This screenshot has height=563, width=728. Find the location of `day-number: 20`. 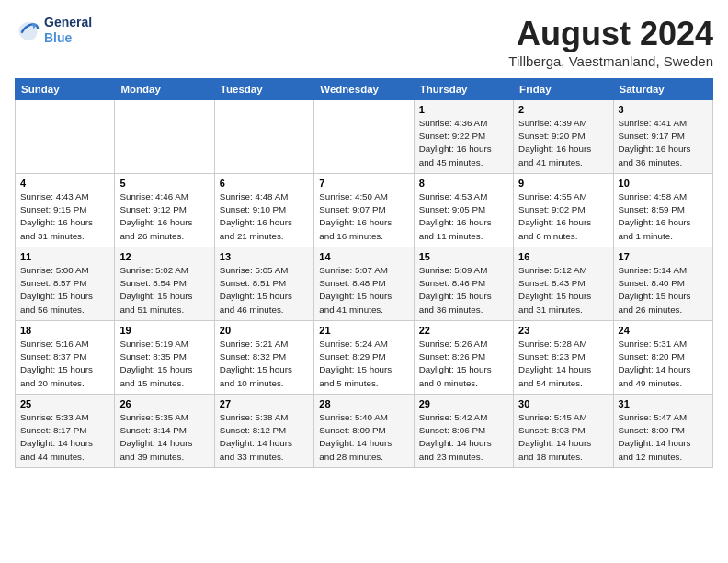

day-number: 20 is located at coordinates (265, 330).